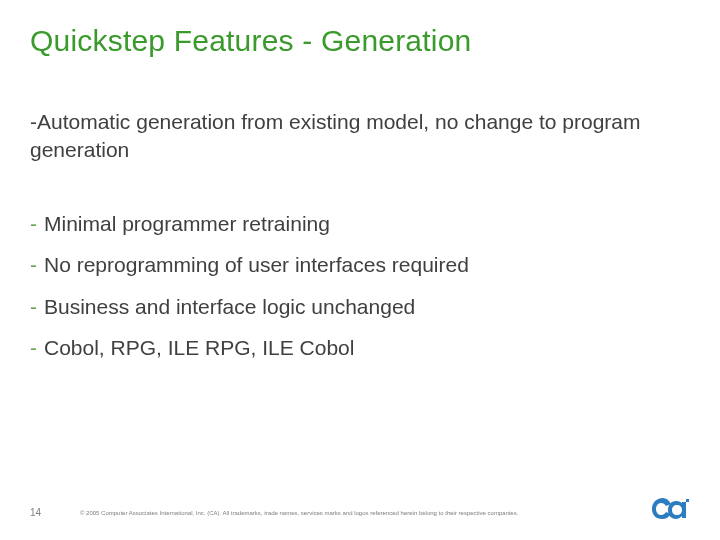  What do you see at coordinates (360, 41) in the screenshot?
I see `slide-title: Quickstep Features - Generation` at bounding box center [360, 41].